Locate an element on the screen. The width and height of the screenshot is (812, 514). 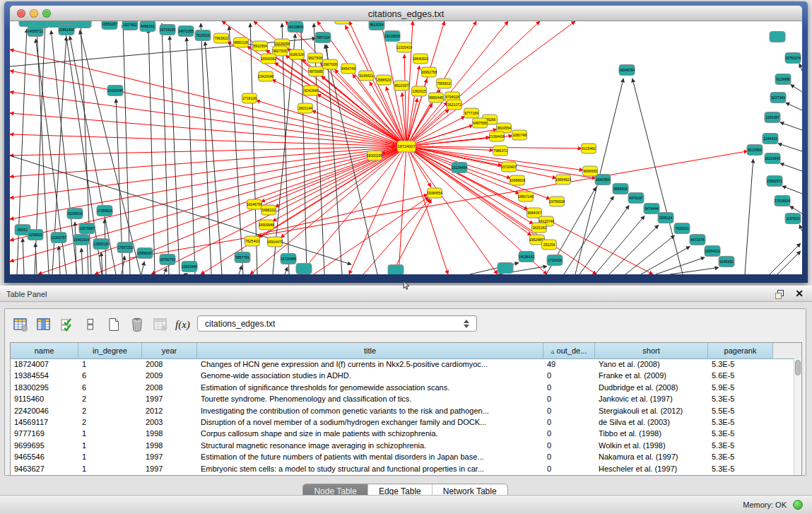
network-node: 18300295 is located at coordinates (375, 156).